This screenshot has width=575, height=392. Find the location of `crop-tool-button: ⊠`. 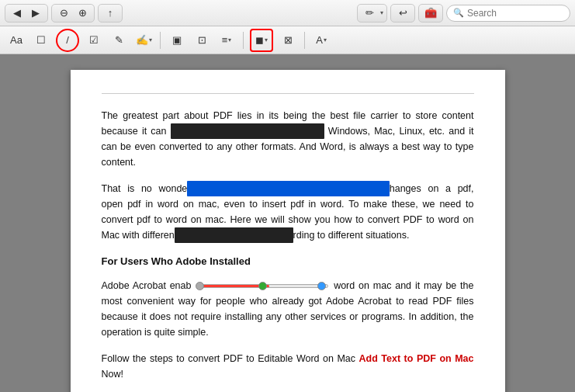

crop-tool-button: ⊠ is located at coordinates (288, 40).